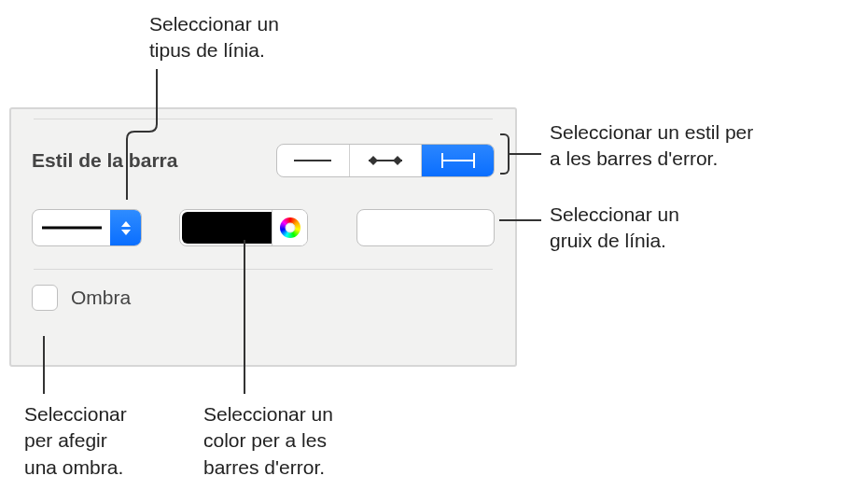 The image size is (866, 504). Describe the element at coordinates (290, 228) in the screenshot. I see `color-wheel-icon` at that location.